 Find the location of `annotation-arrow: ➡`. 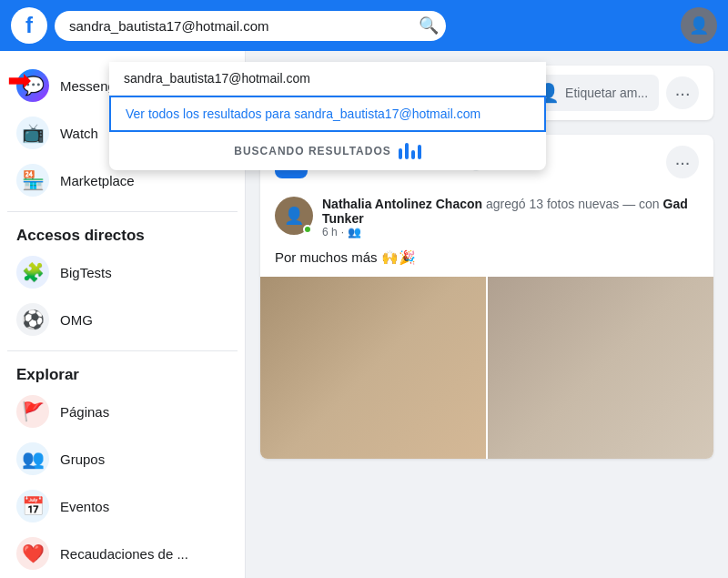

annotation-arrow: ➡ is located at coordinates (20, 80).